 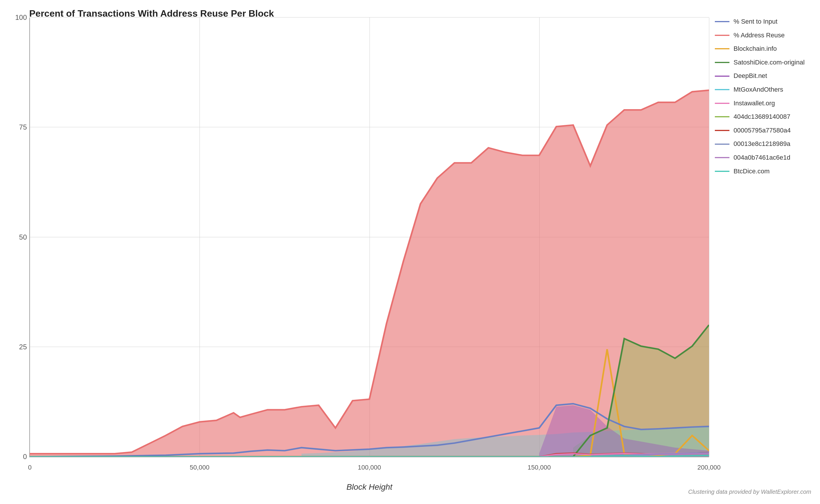 What do you see at coordinates (755, 49) in the screenshot?
I see `legend-label-blockchain: Blockchain.info` at bounding box center [755, 49].